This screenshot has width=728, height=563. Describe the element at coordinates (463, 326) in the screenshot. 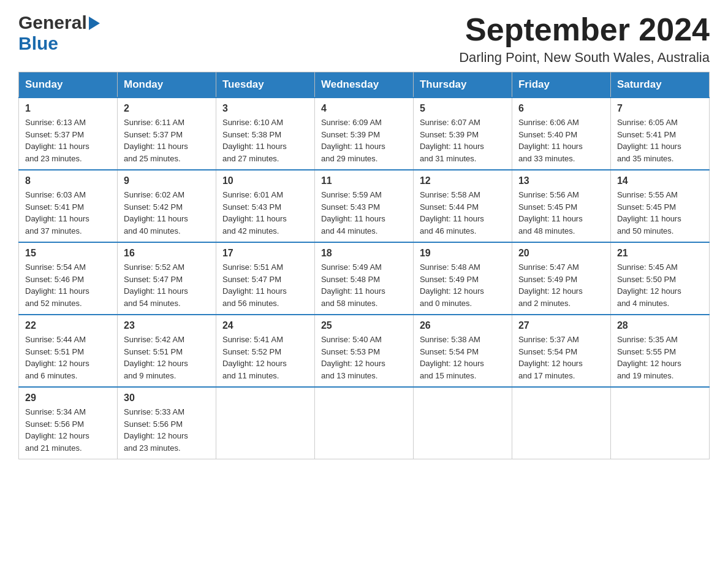

I see `day-number: 26` at that location.